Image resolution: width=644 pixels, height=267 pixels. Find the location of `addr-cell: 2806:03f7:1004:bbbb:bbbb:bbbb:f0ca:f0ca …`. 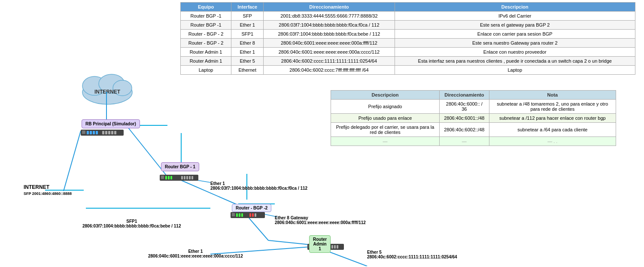

addr-cell: 2806:03f7:1004:bbbb:bbbb:bbbb:f0ca:f0ca … is located at coordinates (329, 25).